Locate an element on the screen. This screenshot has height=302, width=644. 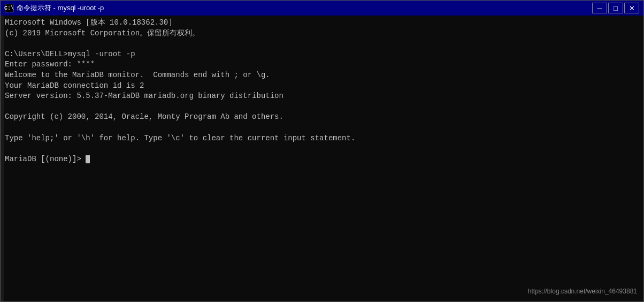
terminal-line: Copyright (c) 2000, 2014, Oracle, Monty … is located at coordinates (322, 117).